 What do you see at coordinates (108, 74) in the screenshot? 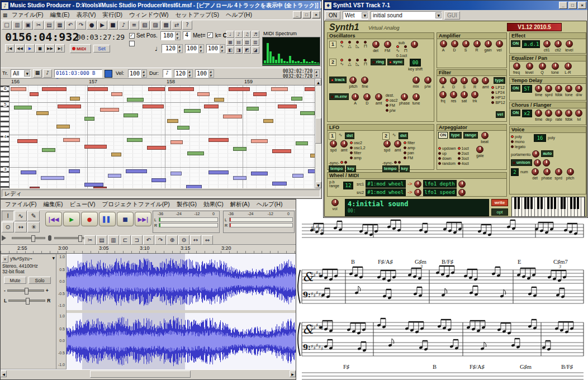
I see `follow-button` at bounding box center [108, 74].